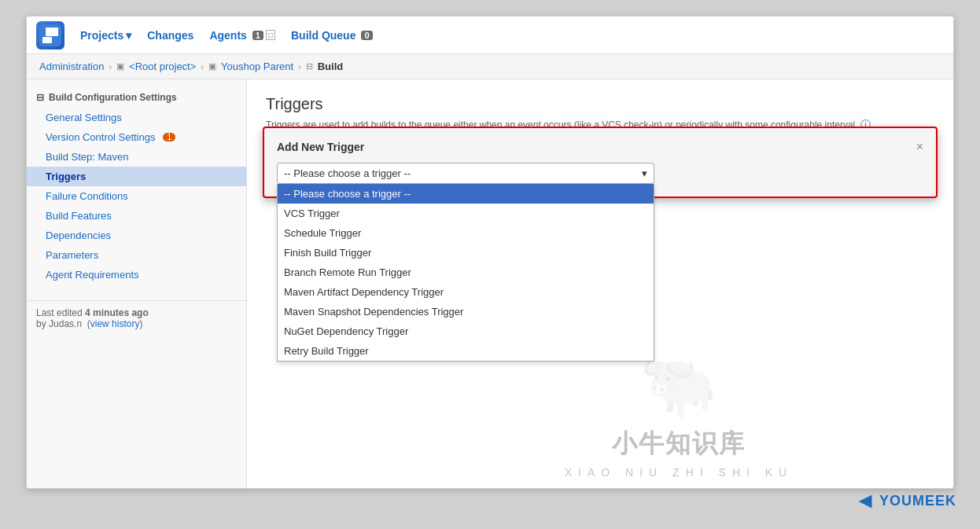 This screenshot has width=980, height=529. Describe the element at coordinates (466, 214) in the screenshot. I see `dropdown-option-vcs: VCS Trigger` at that location.